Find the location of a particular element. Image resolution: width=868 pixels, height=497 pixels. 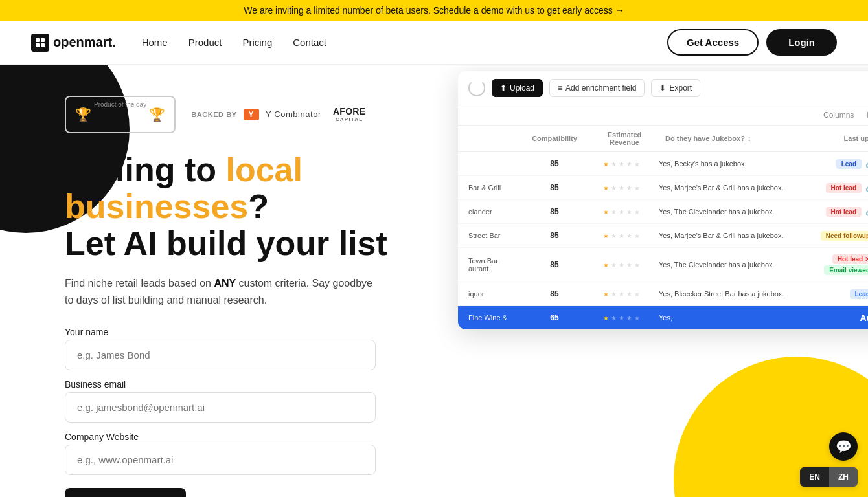

cell-name: Town Baraurant is located at coordinates (494, 265).